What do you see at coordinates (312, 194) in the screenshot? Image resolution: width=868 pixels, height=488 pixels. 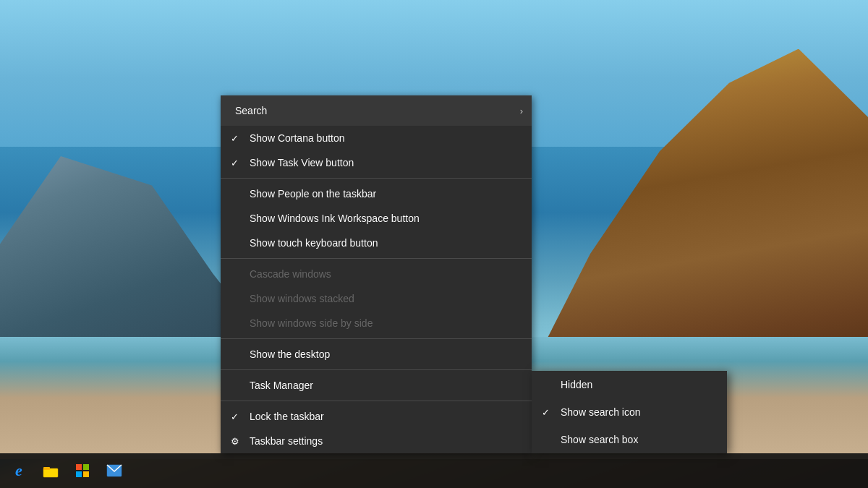 I see `people-label: Show People on the taskbar` at bounding box center [312, 194].